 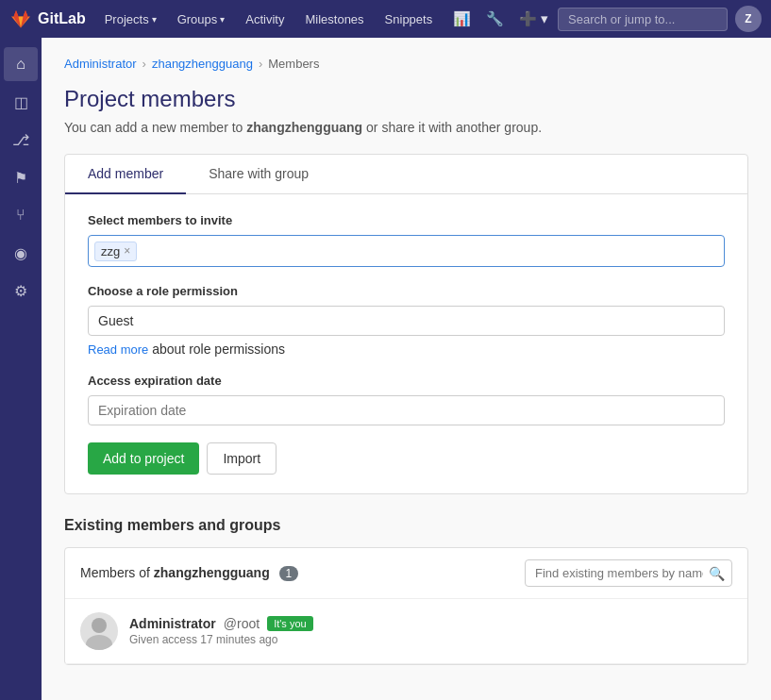 What do you see at coordinates (406, 175) in the screenshot?
I see `tabs: Add member Share with group` at bounding box center [406, 175].